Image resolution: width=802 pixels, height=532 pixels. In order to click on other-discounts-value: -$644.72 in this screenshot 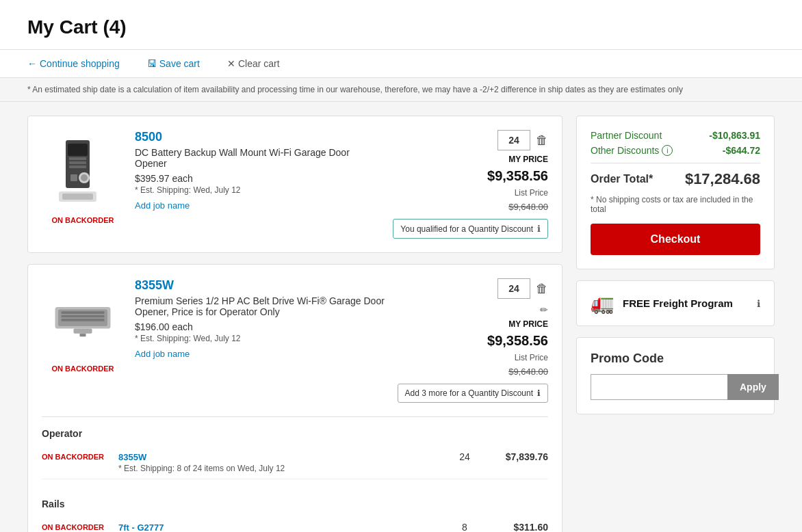, I will do `click(742, 150)`.